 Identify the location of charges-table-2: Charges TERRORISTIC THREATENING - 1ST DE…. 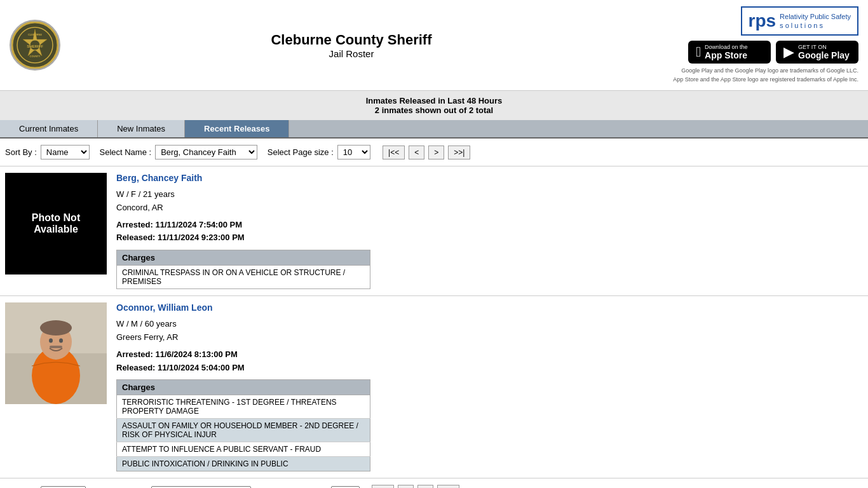
(243, 426).